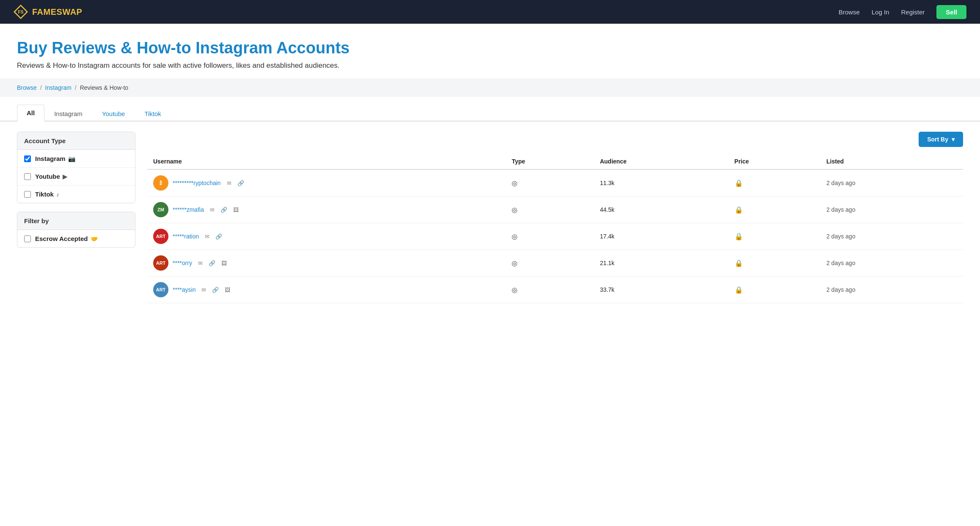 The image size is (980, 526). Describe the element at coordinates (27, 88) in the screenshot. I see `breadcrumb-browse: Browse` at that location.